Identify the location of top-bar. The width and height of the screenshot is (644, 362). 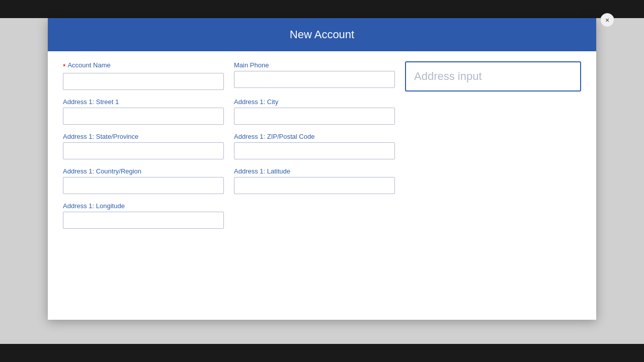
(322, 9).